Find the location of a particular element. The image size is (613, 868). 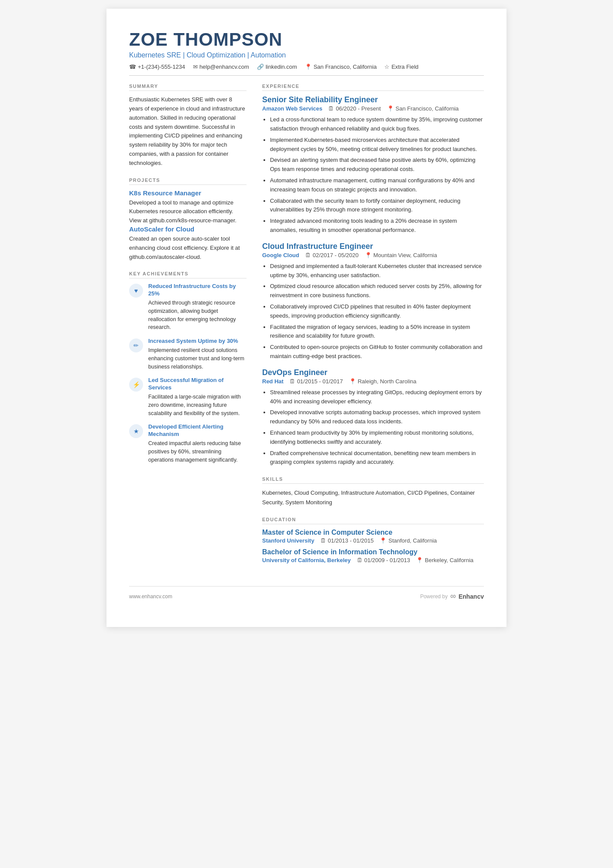

achievement-content-4: Developed Efficient Alerting Mechanism C… is located at coordinates (197, 444).